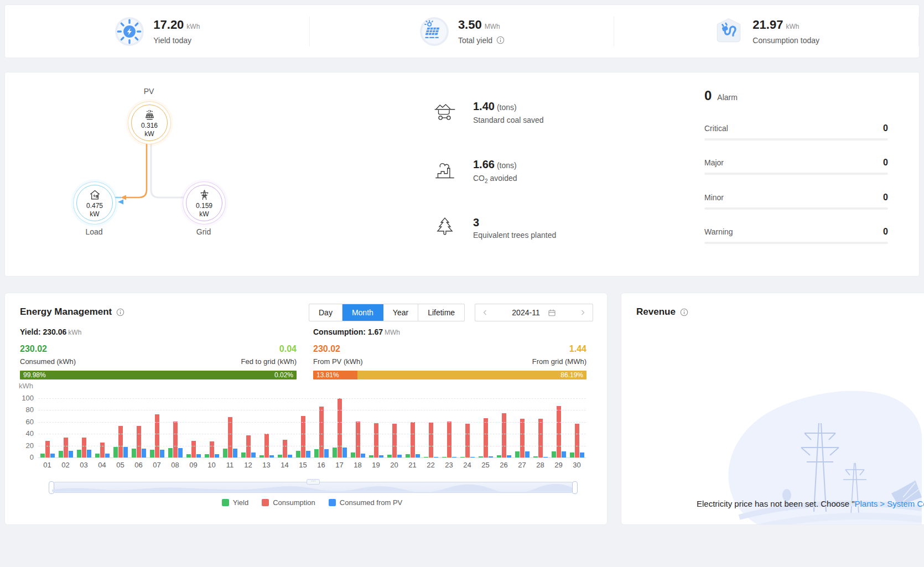  What do you see at coordinates (552, 313) in the screenshot?
I see `calendar-icon` at bounding box center [552, 313].